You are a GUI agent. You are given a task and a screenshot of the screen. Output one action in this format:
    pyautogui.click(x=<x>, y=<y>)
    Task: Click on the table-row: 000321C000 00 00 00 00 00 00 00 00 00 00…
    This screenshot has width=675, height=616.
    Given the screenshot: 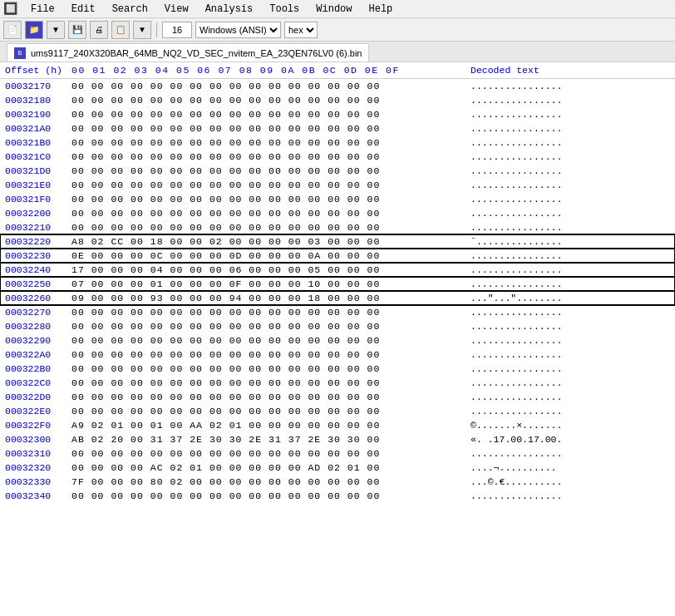 What is the action you would take?
    pyautogui.click(x=338, y=156)
    